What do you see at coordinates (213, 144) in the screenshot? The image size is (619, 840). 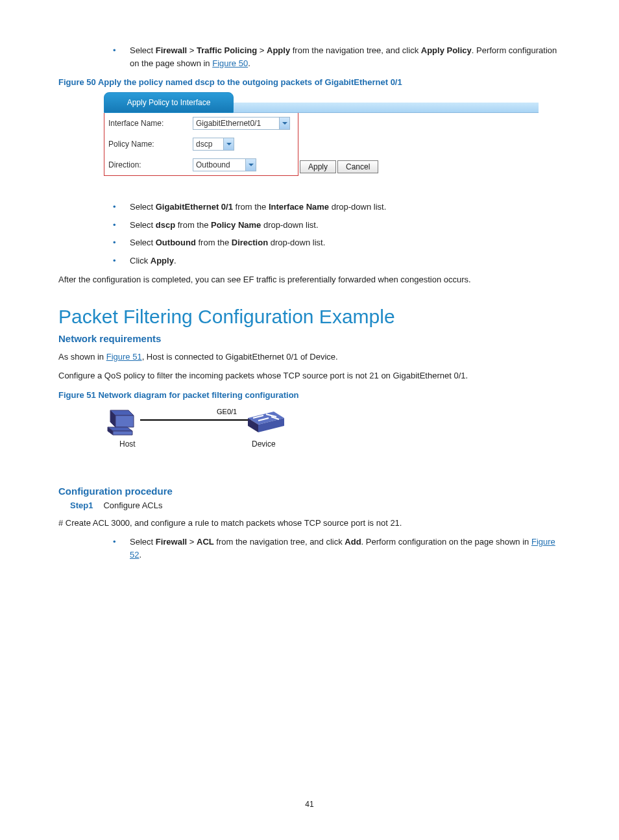 I see `policy-name-dropdown: dscp` at bounding box center [213, 144].